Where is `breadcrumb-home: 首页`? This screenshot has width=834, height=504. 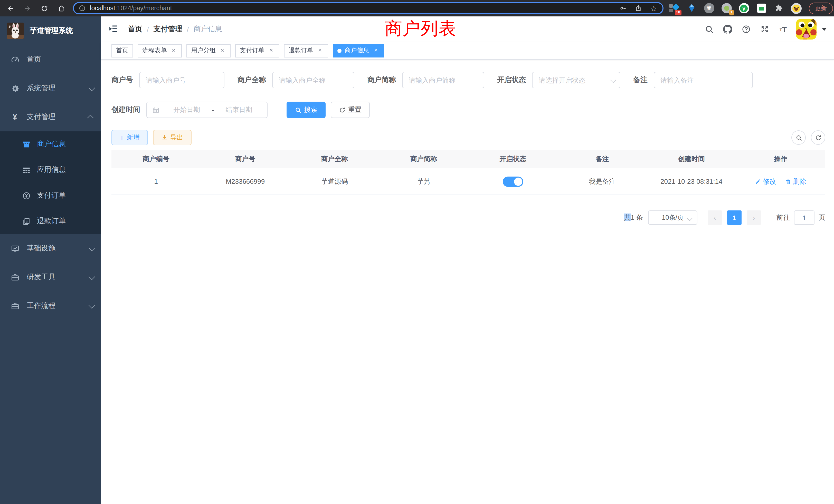
breadcrumb-home: 首页 is located at coordinates (135, 29).